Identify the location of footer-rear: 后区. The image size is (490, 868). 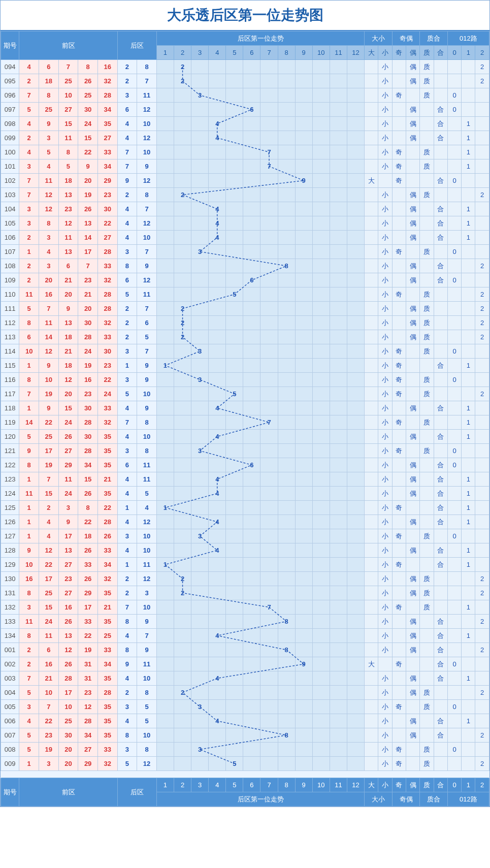
(137, 792).